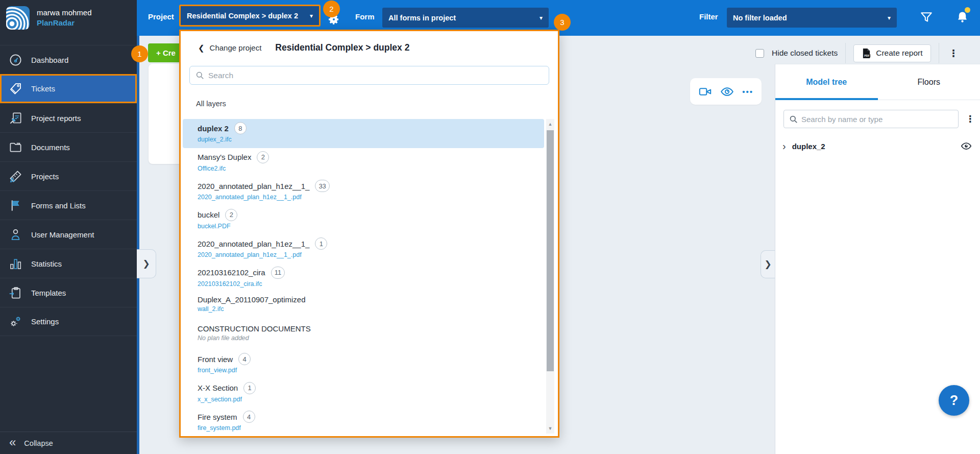 This screenshot has width=980, height=454. Describe the element at coordinates (225, 157) in the screenshot. I see `layer-name: Mansy's Duplex` at that location.